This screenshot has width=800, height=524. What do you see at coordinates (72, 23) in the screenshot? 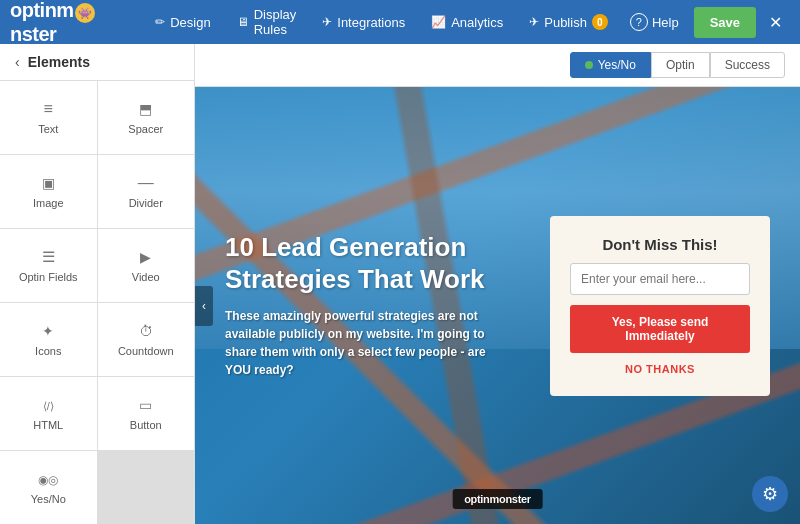
I see `logo: optinm👾nster` at bounding box center [72, 23].